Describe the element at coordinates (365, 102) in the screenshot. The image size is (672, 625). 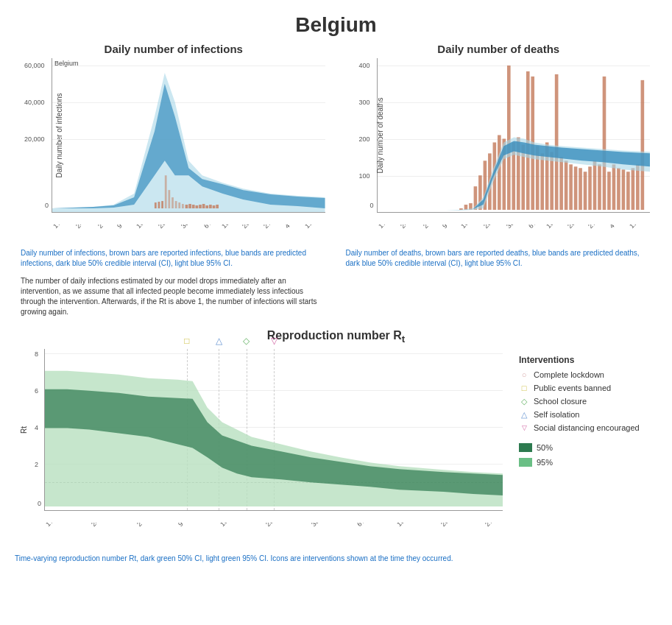
I see `y-tick: 300` at that location.